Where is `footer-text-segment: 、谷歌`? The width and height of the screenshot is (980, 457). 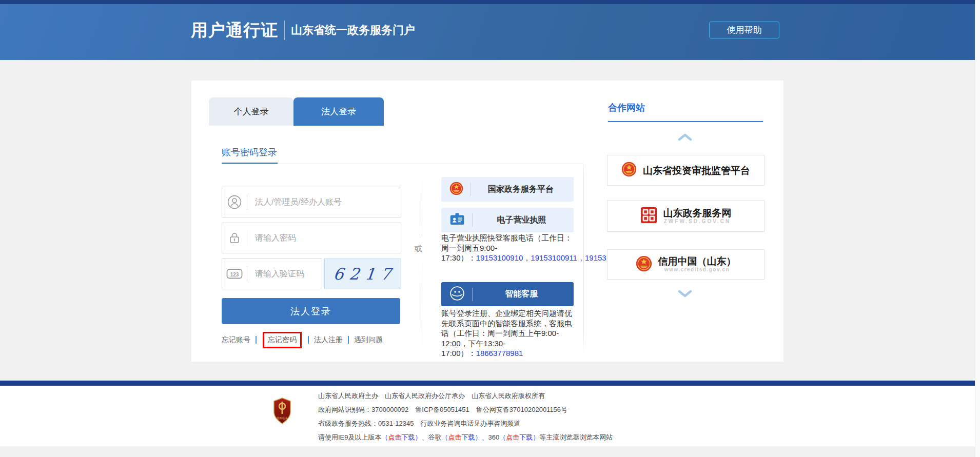
footer-text-segment: 、谷歌 is located at coordinates (432, 437).